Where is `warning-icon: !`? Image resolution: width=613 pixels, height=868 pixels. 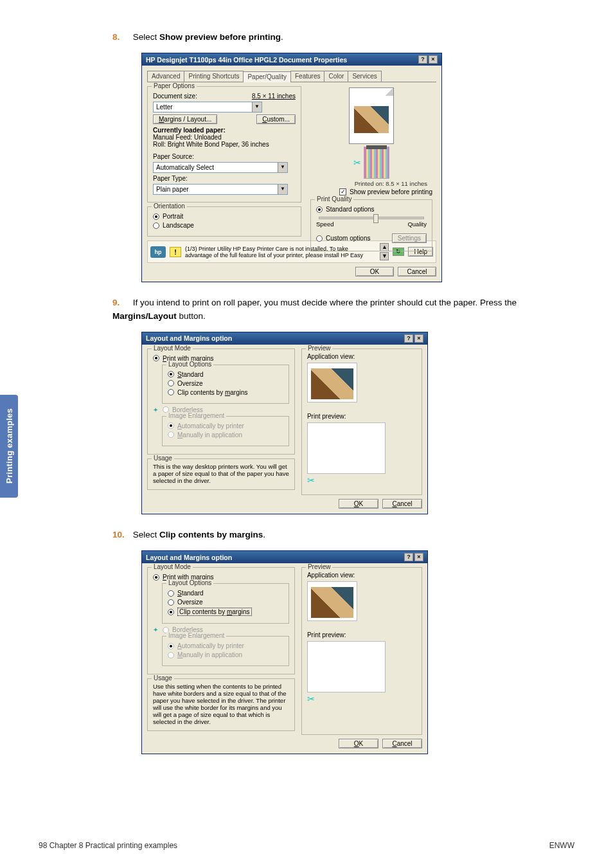 warning-icon: ! is located at coordinates (175, 252).